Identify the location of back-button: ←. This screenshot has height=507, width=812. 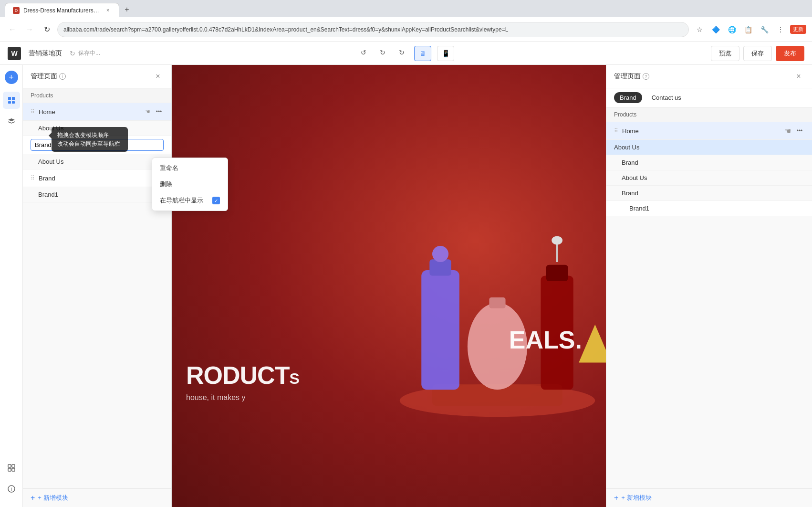
(12, 30).